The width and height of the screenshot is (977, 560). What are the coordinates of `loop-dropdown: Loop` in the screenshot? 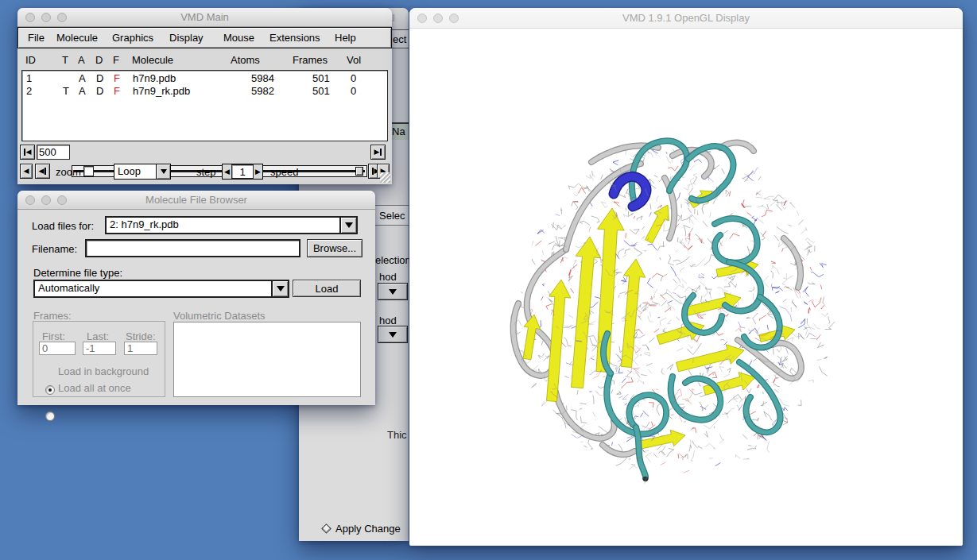 It's located at (142, 172).